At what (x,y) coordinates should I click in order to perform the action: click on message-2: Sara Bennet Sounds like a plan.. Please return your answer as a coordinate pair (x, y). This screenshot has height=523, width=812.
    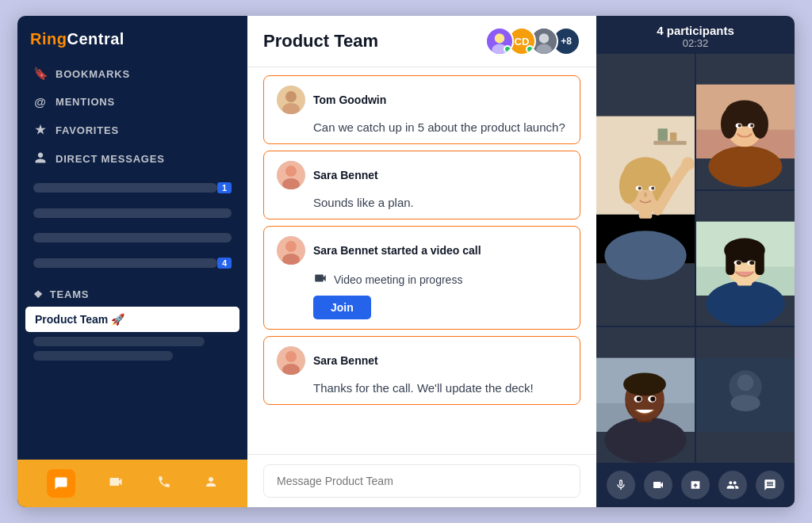
    Looking at the image, I should click on (422, 185).